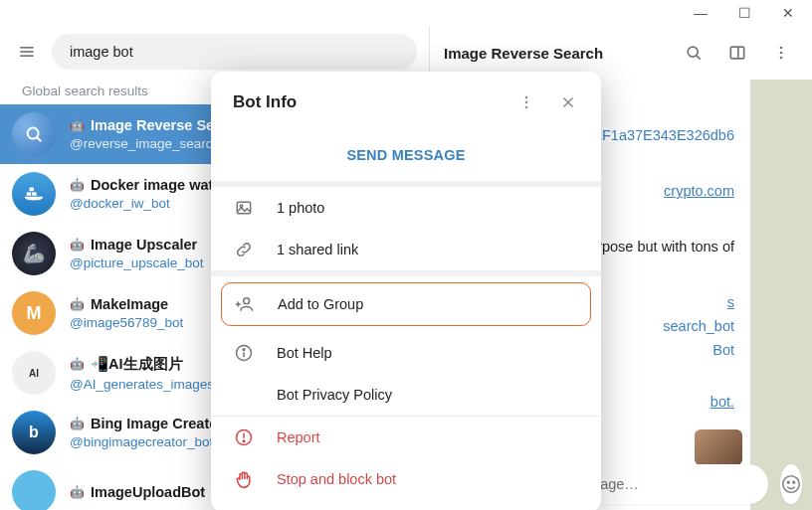  I want to click on message-link: crypto.com, so click(699, 191).